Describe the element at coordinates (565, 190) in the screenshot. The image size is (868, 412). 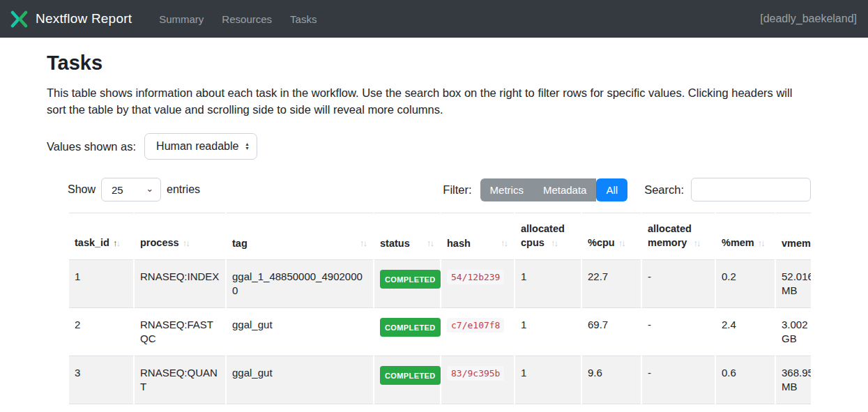
I see `filter-button-metadata: Metadata` at that location.